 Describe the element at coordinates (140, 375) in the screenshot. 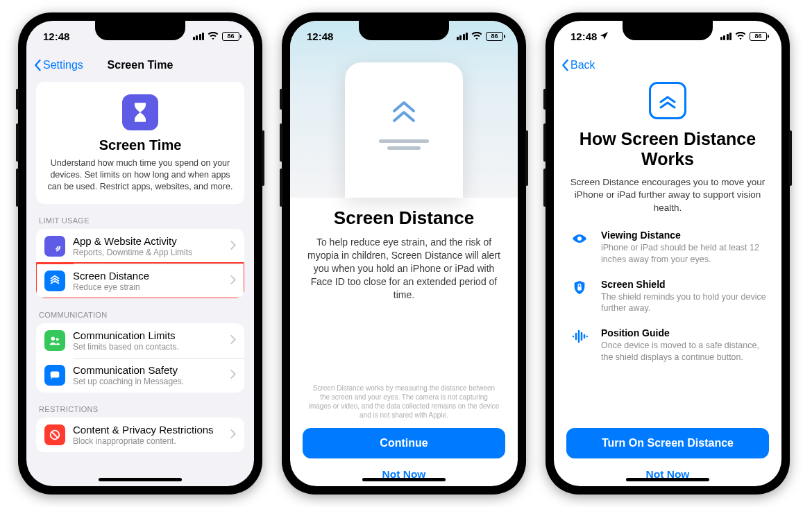

I see `row-comm-safety: Communication SafetySet up coaching in M…` at that location.